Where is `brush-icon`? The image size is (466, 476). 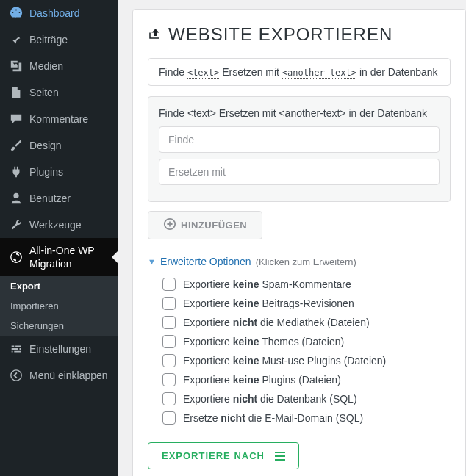 brush-icon is located at coordinates (16, 145).